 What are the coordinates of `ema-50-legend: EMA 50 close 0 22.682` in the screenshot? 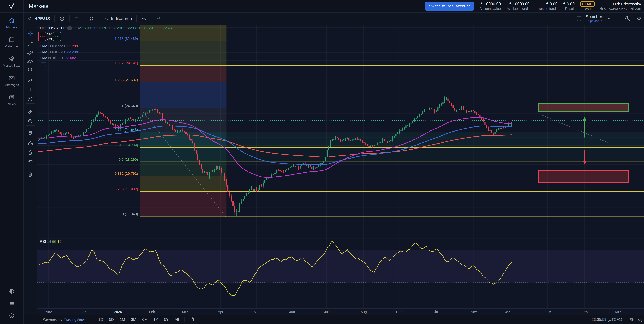 It's located at (58, 58).